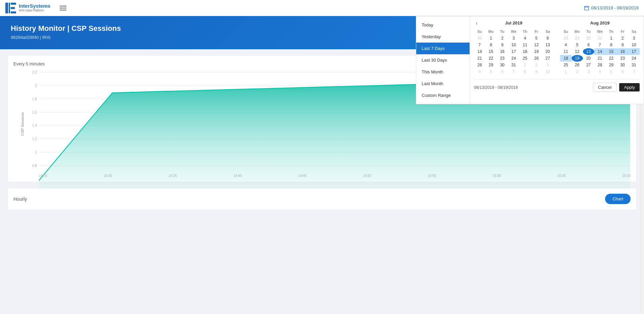  I want to click on datepicker-option: Custom Range, so click(443, 95).